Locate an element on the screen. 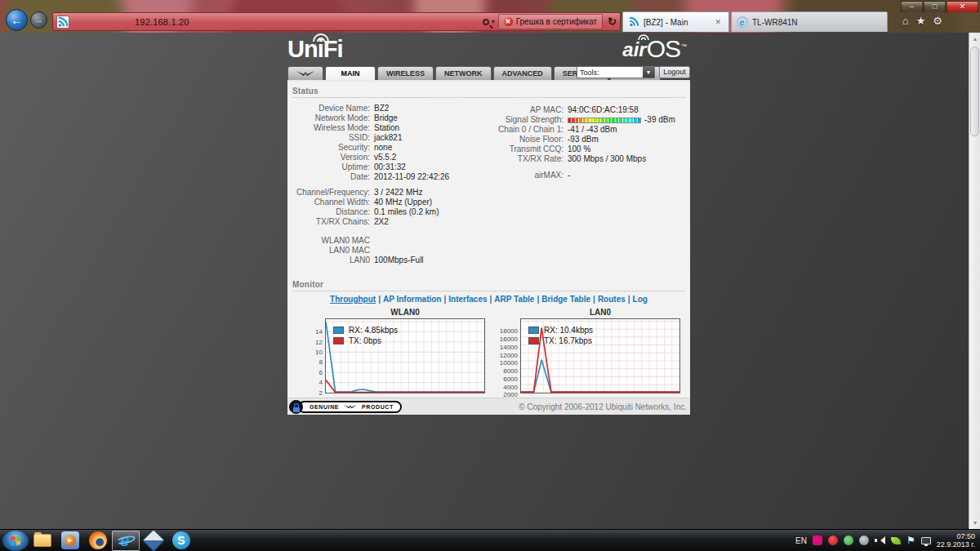  monitor-heading: Monitor is located at coordinates (488, 286).